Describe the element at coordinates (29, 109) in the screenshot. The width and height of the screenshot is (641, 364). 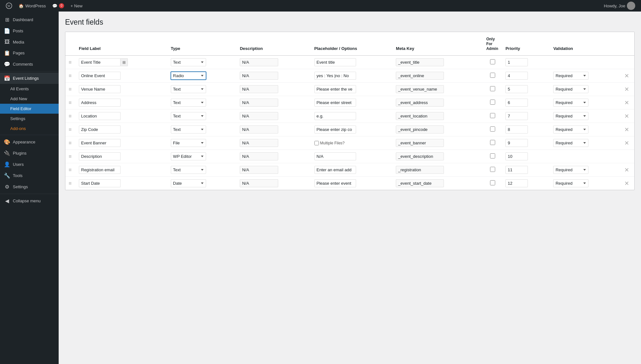
I see `sidebar-item-field-editor: Field Editor` at that location.